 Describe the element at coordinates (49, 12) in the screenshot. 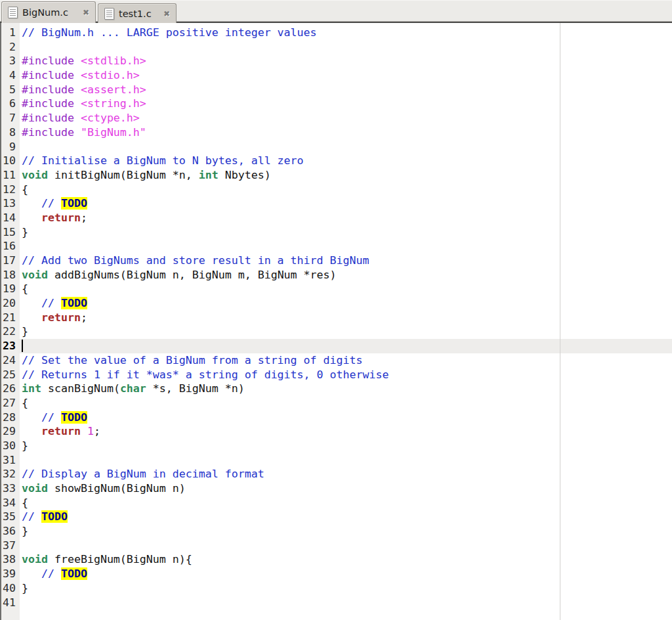

I see `tab-bignum-c: BigNum.c ✖` at that location.